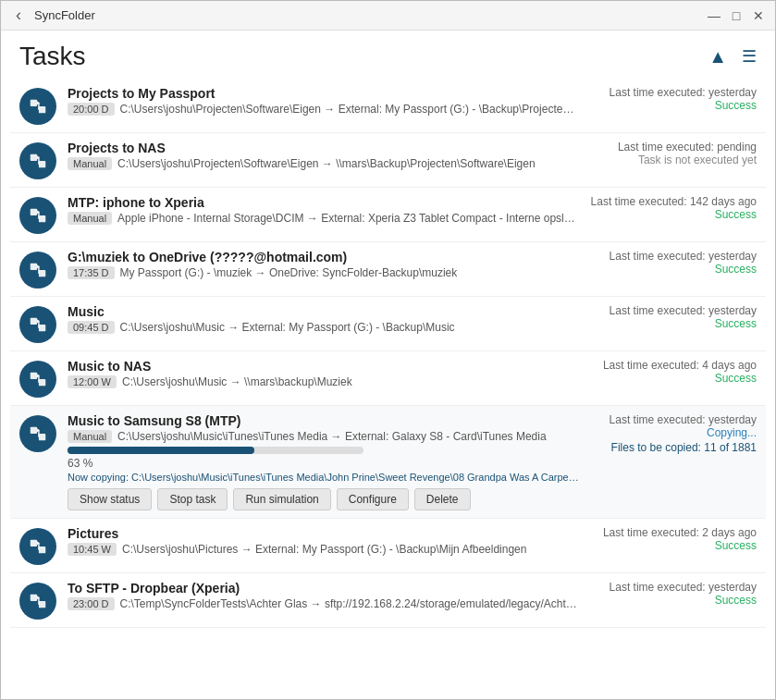 The width and height of the screenshot is (776, 700). Describe the element at coordinates (324, 109) in the screenshot. I see `task-path-row: 20:00 DC:\Users\joshu\Projecten\Software…` at that location.